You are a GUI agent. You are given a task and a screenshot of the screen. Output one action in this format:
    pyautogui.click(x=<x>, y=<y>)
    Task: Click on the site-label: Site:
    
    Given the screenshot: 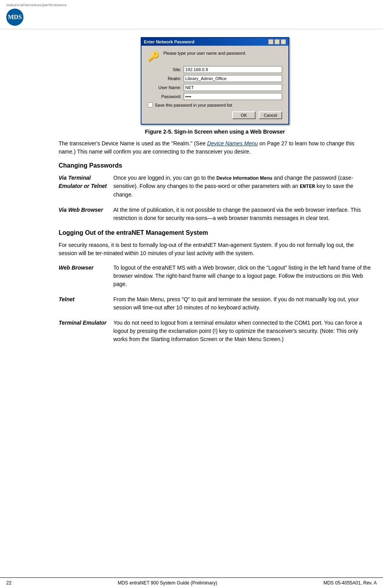 What is the action you would take?
    pyautogui.click(x=166, y=70)
    